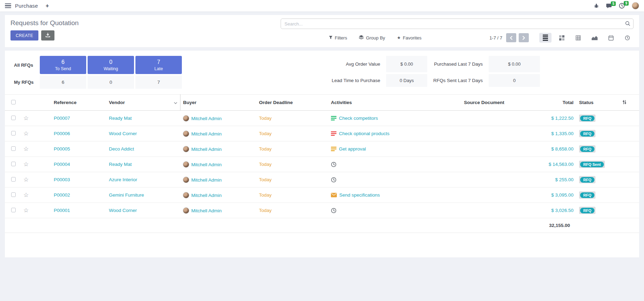  Describe the element at coordinates (292, 103) in the screenshot. I see `col-order-deadline: Order Deadline` at that location.